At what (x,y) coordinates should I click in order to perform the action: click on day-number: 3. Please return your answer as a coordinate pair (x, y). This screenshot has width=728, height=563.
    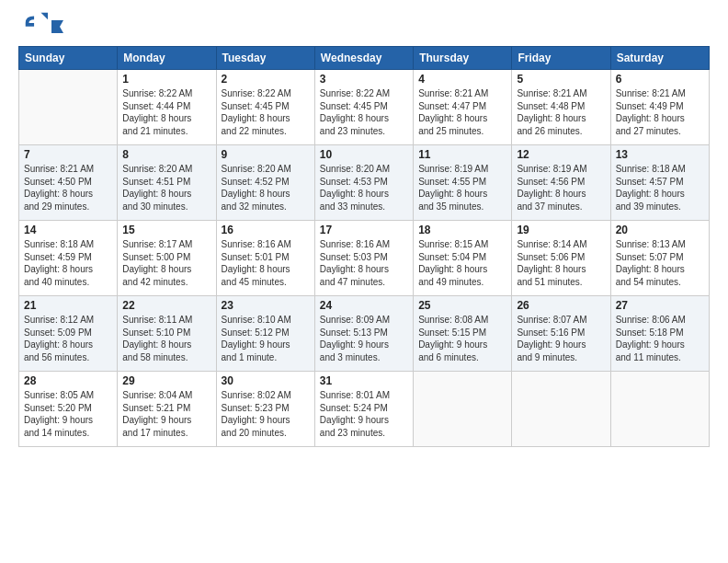
    Looking at the image, I should click on (364, 79).